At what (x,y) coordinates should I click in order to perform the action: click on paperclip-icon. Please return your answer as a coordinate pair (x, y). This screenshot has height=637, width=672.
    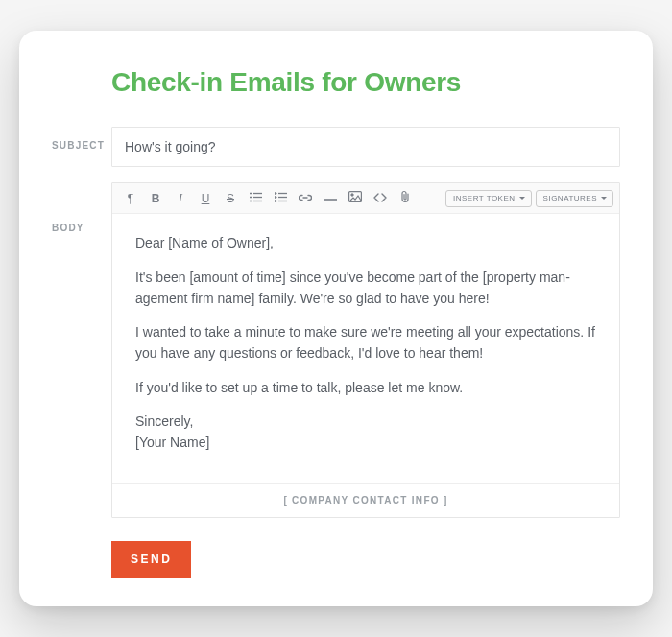
    Looking at the image, I should click on (405, 198).